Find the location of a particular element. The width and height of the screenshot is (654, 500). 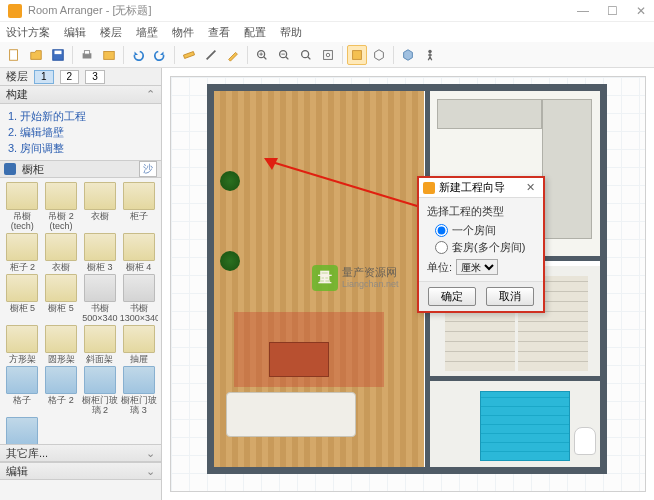

undo-button is located at coordinates (138, 55).